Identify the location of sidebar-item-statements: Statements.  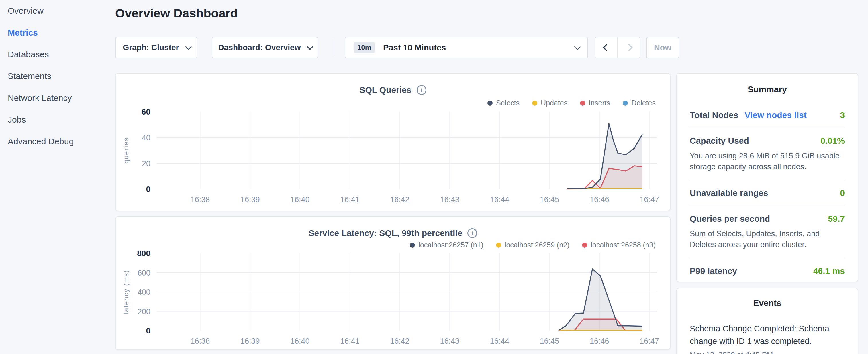
(59, 76).